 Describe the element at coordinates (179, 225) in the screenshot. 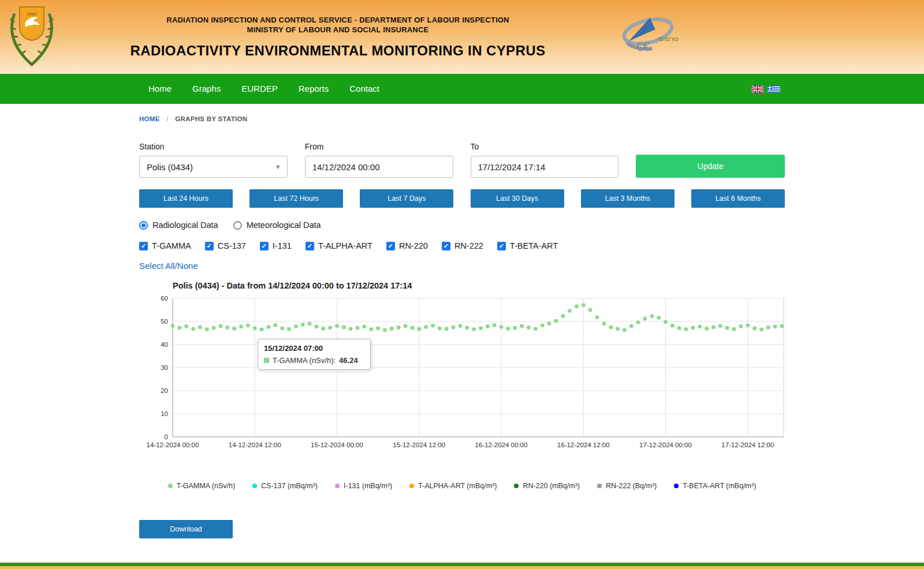

I see `radiological-data-radio: Radiological Data` at that location.